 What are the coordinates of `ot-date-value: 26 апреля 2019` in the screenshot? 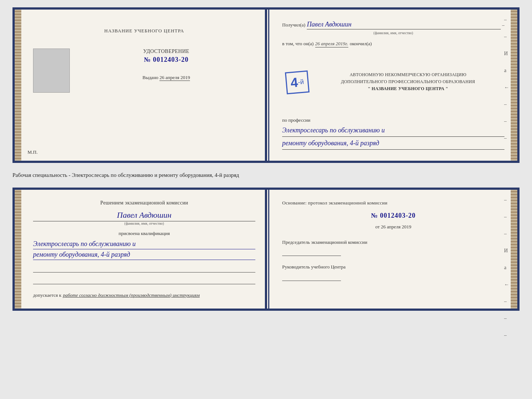 It's located at (396, 227).